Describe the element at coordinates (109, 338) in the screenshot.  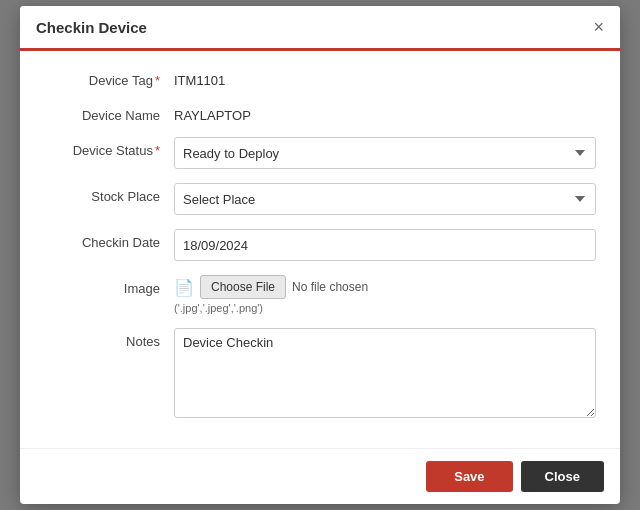
I see `notes-label: Notes` at that location.